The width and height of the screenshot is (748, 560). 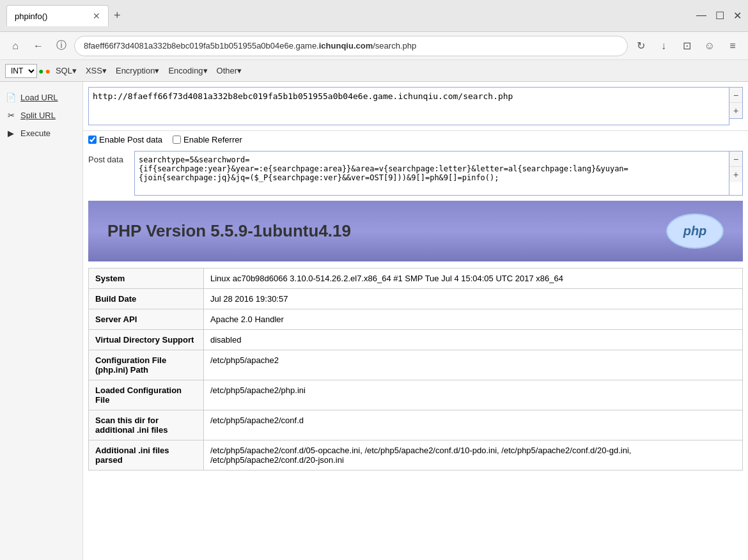 What do you see at coordinates (146, 320) in the screenshot?
I see `table-label: Server API` at bounding box center [146, 320].